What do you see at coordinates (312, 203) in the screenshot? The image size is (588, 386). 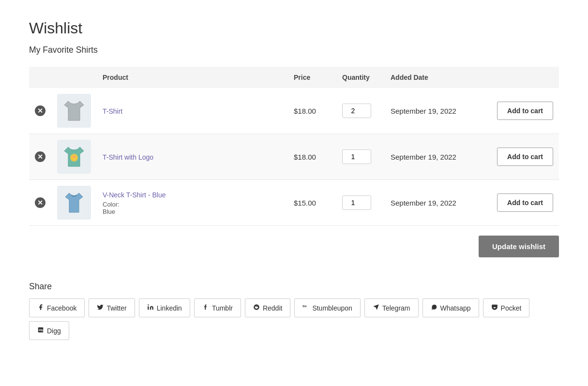 I see `price-cell: $15.00` at bounding box center [312, 203].